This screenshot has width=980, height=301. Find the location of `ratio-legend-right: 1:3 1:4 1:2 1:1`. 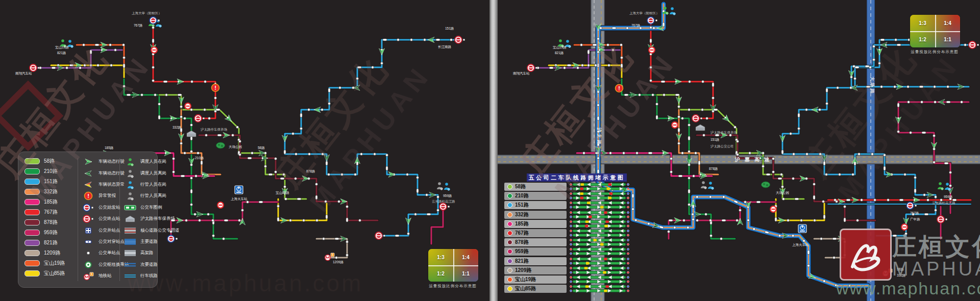

ratio-legend-right: 1:3 1:4 1:2 1:1 is located at coordinates (935, 31).